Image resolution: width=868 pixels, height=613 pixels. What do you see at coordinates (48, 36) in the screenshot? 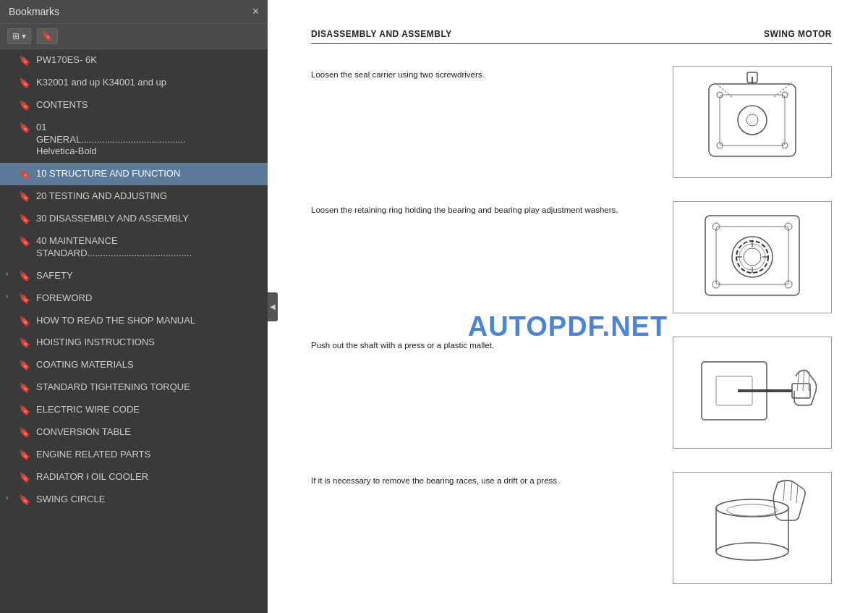
I see `bookmark-action-button: 🔖` at bounding box center [48, 36].